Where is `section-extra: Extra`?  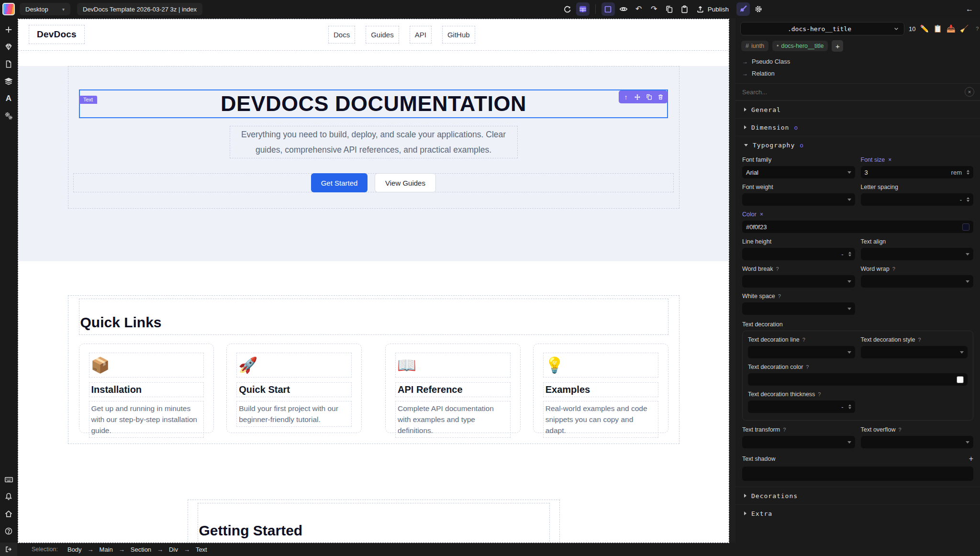
section-extra: Extra is located at coordinates (858, 513).